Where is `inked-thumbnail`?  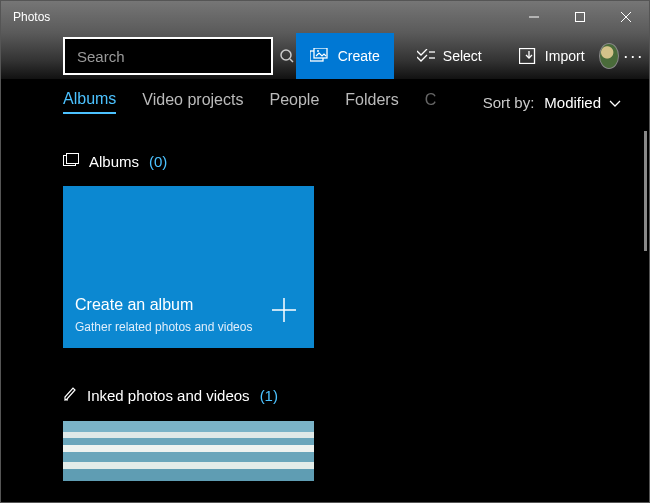 inked-thumbnail is located at coordinates (188, 451).